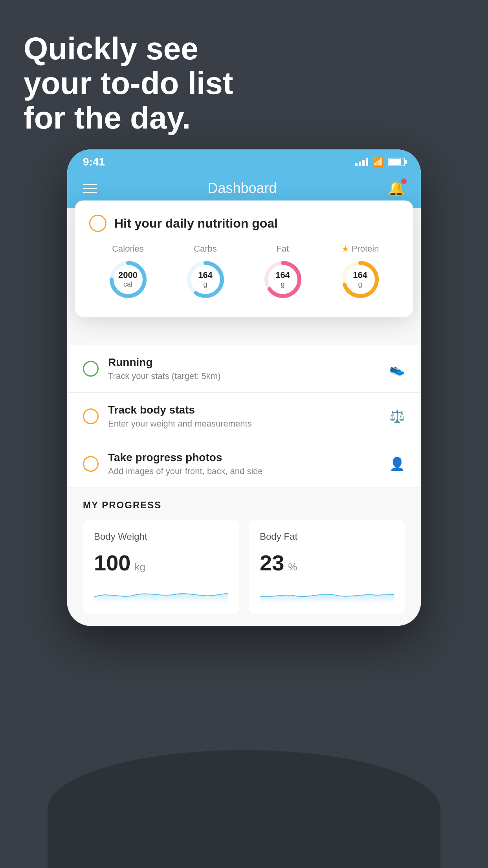 The image size is (488, 868). What do you see at coordinates (244, 362) in the screenshot?
I see `running-title: Running` at bounding box center [244, 362].